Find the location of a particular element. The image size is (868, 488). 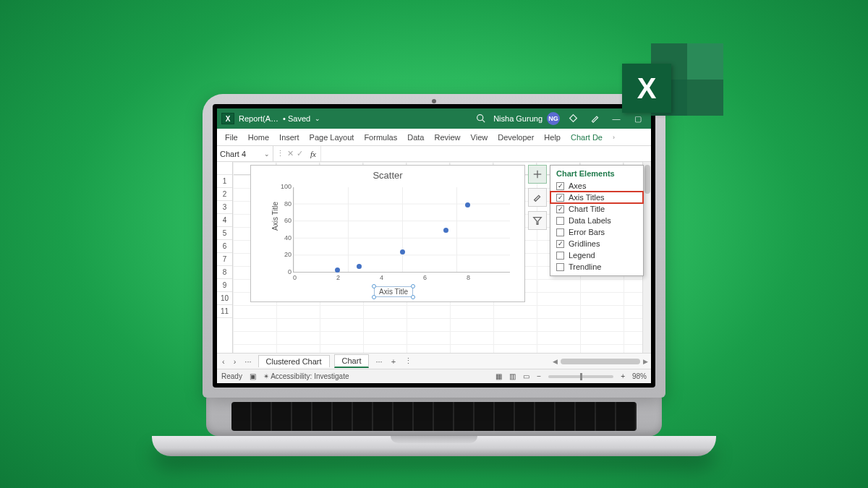

chart-element-option: Data Labels is located at coordinates (597, 221).